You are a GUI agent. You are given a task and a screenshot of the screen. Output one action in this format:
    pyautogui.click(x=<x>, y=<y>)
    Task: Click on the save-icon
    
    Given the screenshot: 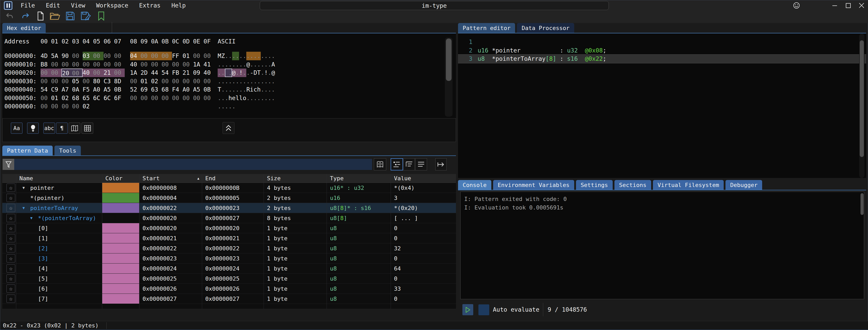 What is the action you would take?
    pyautogui.click(x=70, y=17)
    